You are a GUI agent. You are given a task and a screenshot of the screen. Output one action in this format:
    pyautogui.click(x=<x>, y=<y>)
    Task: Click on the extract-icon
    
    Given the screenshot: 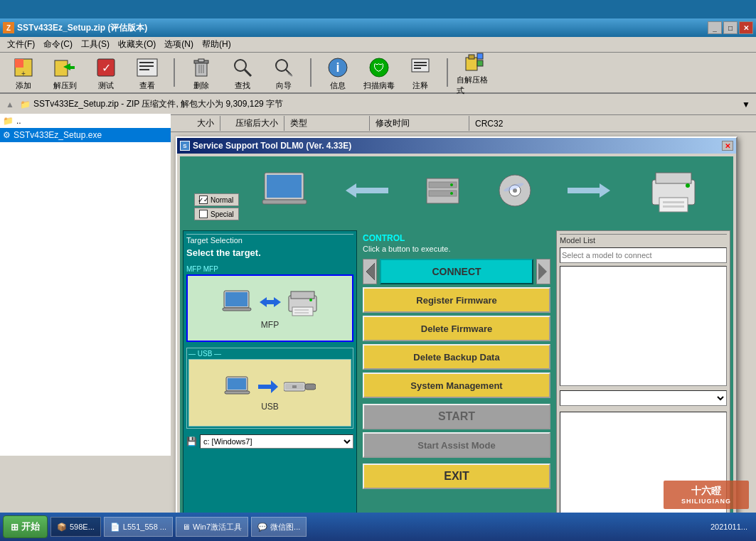 What is the action you would take?
    pyautogui.click(x=65, y=68)
    